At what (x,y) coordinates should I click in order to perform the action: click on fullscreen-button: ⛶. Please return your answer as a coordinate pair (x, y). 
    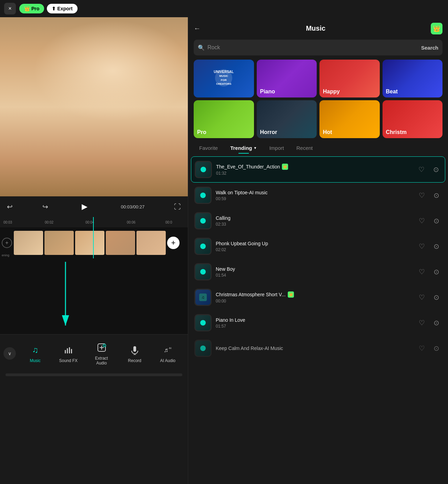
    Looking at the image, I should click on (177, 207).